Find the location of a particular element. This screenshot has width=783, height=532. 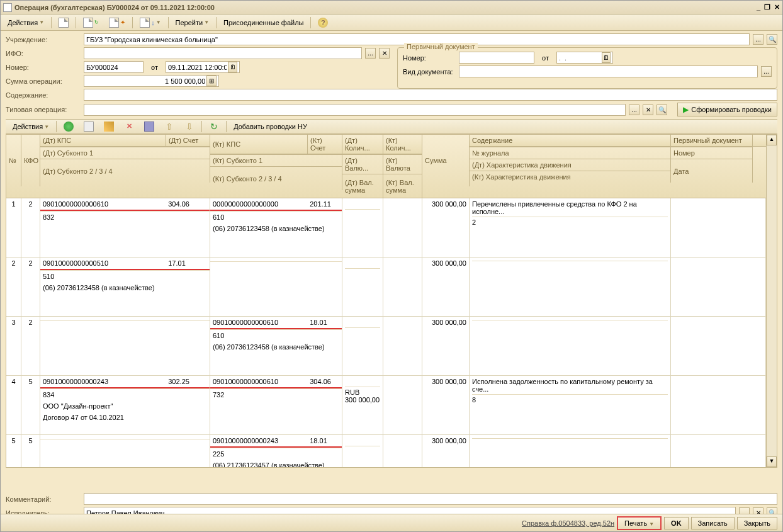

org-search-button: 🔍 is located at coordinates (772, 39).